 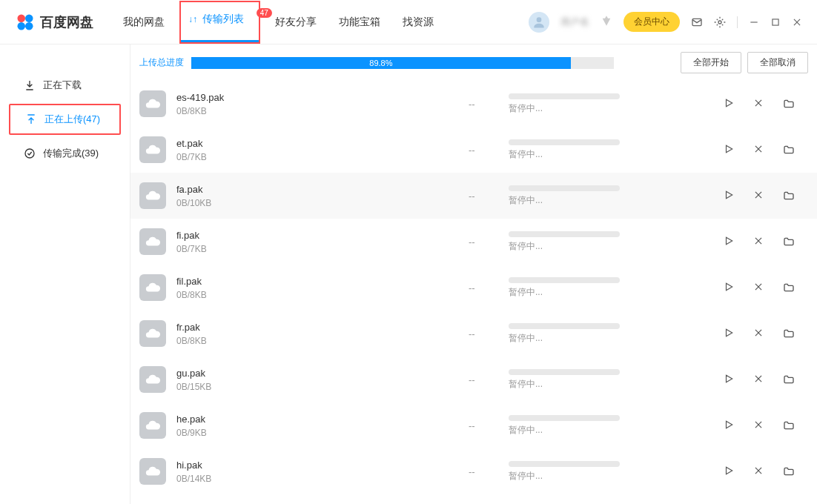 What do you see at coordinates (666, 22) in the screenshot?
I see `header-right: 用户名 会员中心` at bounding box center [666, 22].